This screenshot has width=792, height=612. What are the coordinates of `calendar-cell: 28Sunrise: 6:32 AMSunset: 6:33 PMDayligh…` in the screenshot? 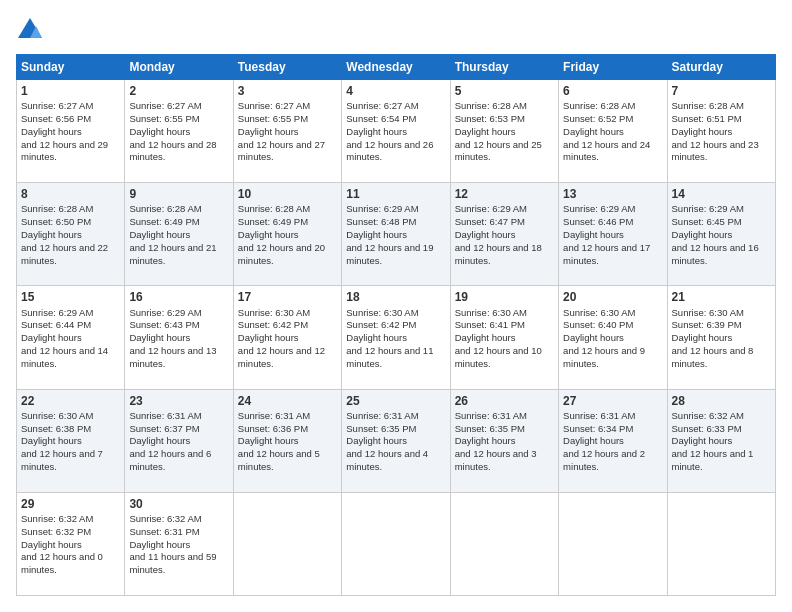 It's located at (721, 440).